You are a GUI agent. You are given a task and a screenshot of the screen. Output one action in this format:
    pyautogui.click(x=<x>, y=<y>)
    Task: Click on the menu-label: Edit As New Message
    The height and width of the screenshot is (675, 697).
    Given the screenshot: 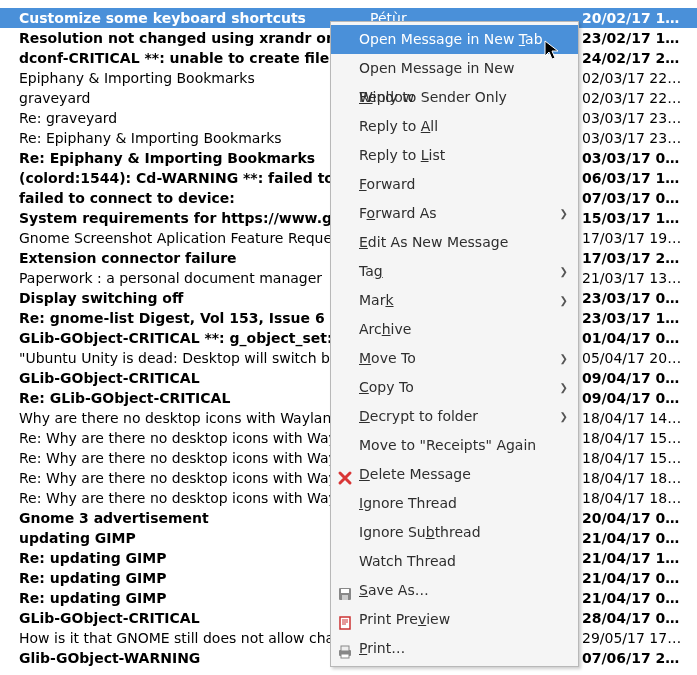 What is the action you would take?
    pyautogui.click(x=434, y=242)
    